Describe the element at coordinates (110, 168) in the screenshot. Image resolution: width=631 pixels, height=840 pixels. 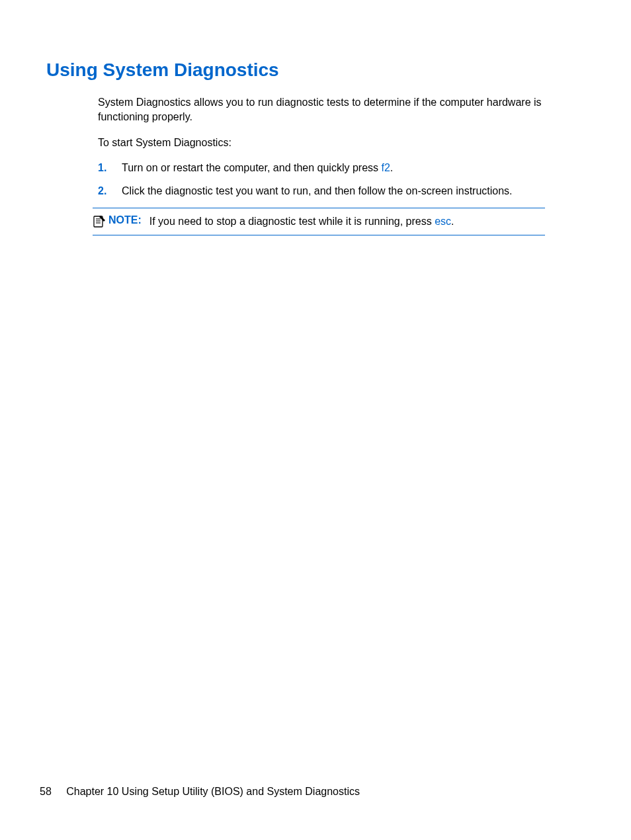
I see `step-number: 1.` at that location.